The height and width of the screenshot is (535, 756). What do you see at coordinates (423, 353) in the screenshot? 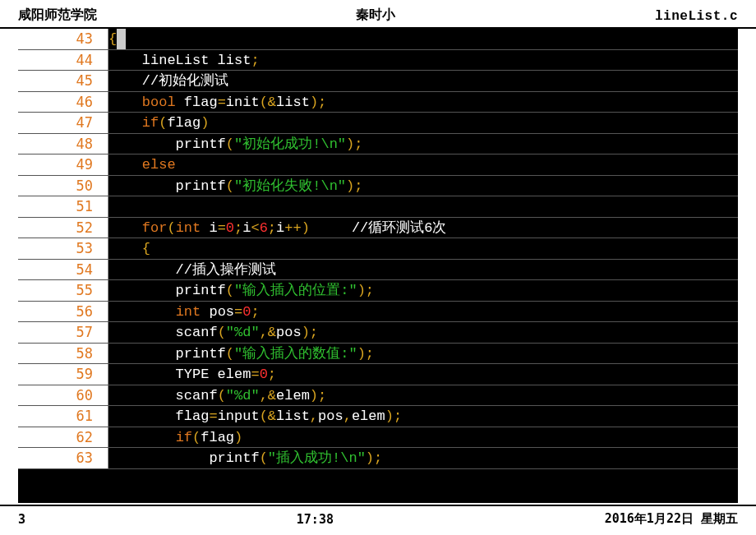
I see `code-content: printf("输入插入的数值:");` at bounding box center [423, 353].